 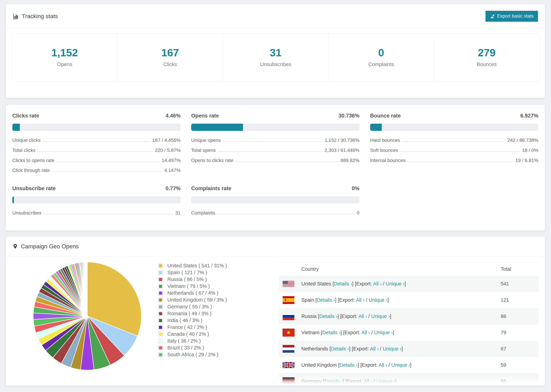 What do you see at coordinates (289, 349) in the screenshot?
I see `flag-nl-icon` at bounding box center [289, 349].